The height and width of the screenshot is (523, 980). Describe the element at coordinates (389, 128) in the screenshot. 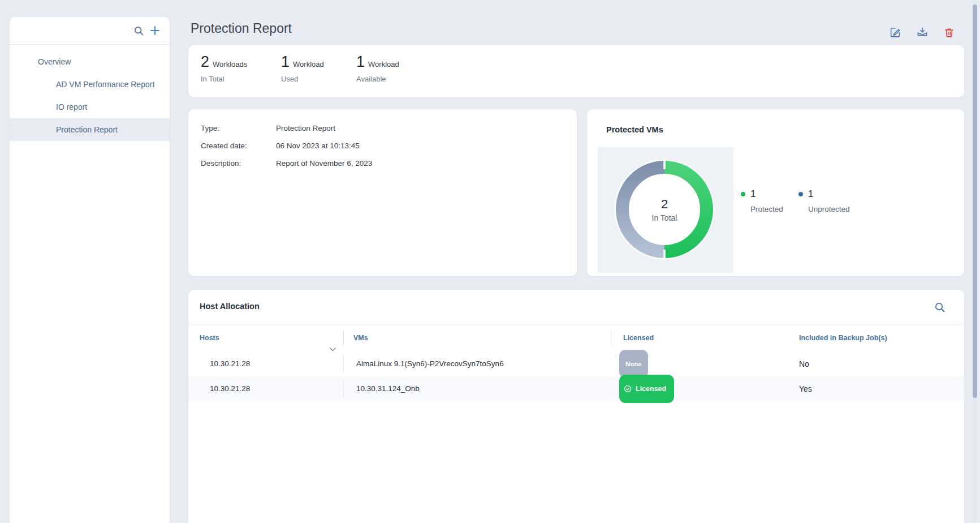

I see `detail-row-type: Type: Protection Report` at that location.